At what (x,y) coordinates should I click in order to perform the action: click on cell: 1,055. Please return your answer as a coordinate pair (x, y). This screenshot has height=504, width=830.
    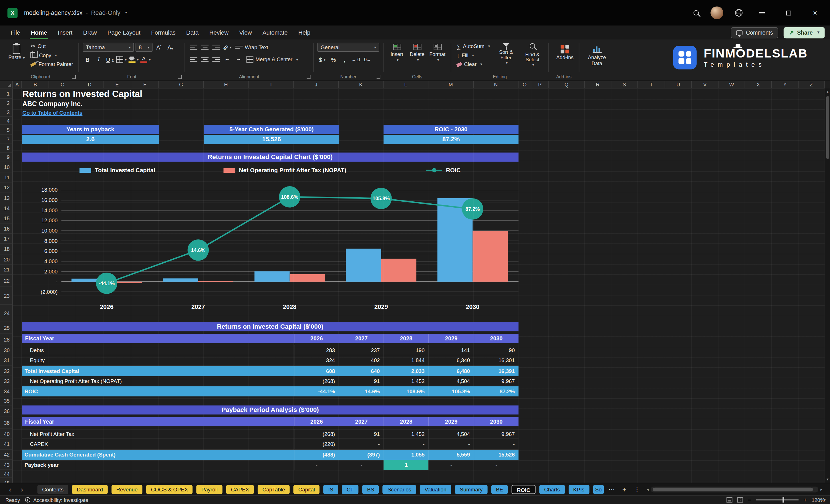
    Looking at the image, I should click on (406, 454).